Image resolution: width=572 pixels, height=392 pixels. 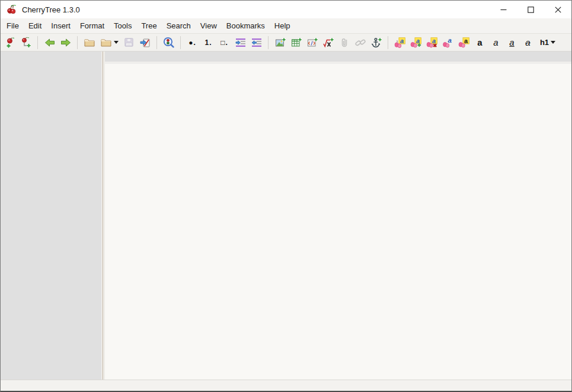 I want to click on window-title: CherryTree 1.3.0, so click(x=51, y=9).